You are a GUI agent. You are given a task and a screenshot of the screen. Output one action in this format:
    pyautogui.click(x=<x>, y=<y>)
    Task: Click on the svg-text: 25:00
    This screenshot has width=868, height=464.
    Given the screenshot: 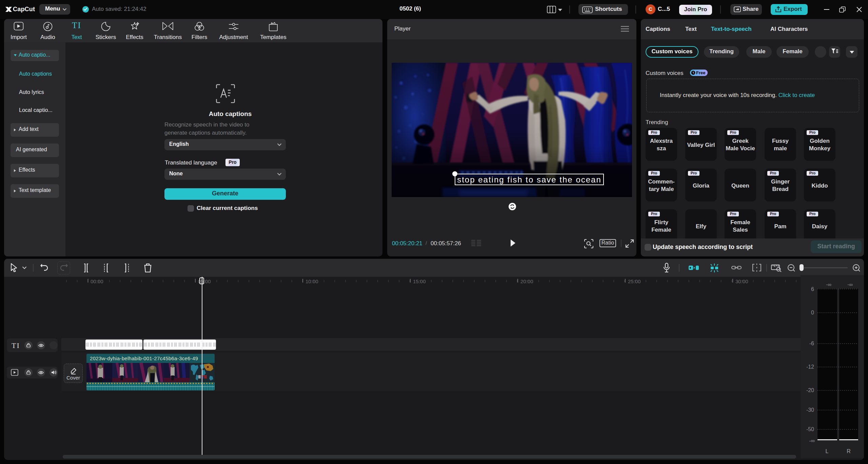 What is the action you would take?
    pyautogui.click(x=634, y=282)
    